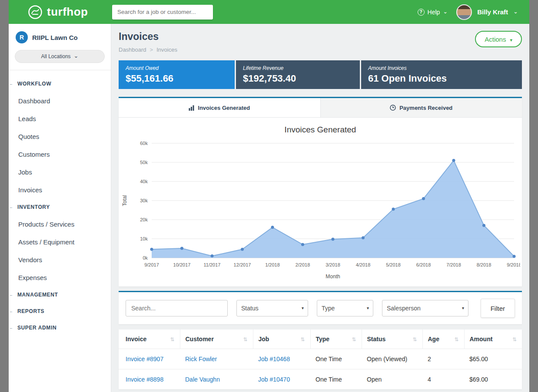 This screenshot has height=392, width=538. What do you see at coordinates (60, 172) in the screenshot?
I see `sidebar-item-jobs: Jobs` at bounding box center [60, 172].